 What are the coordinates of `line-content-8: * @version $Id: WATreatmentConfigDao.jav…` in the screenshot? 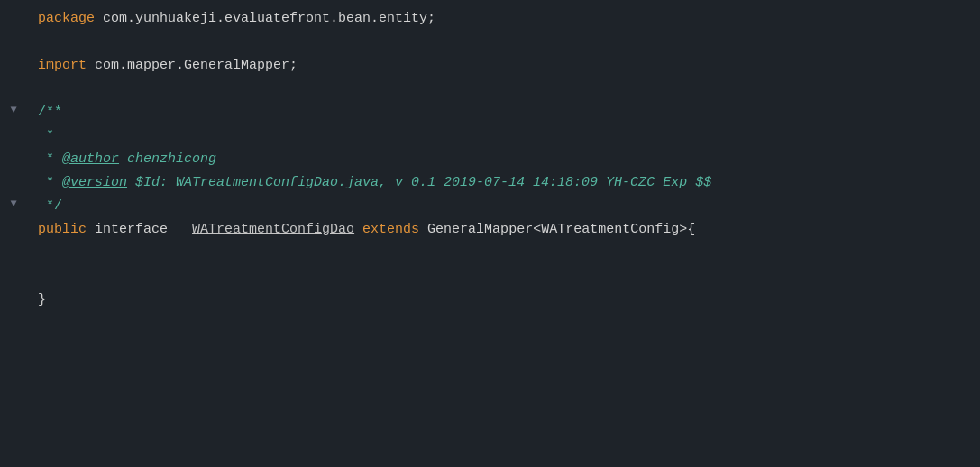 It's located at (503, 183).